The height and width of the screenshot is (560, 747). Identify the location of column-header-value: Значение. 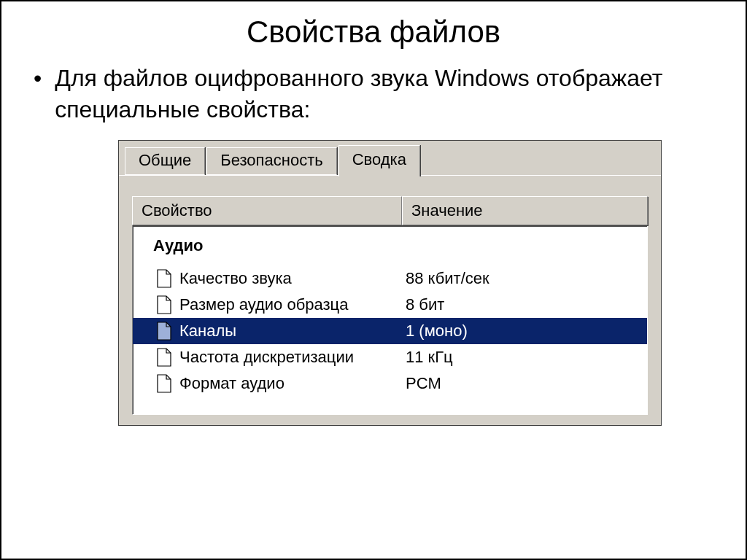
(525, 211).